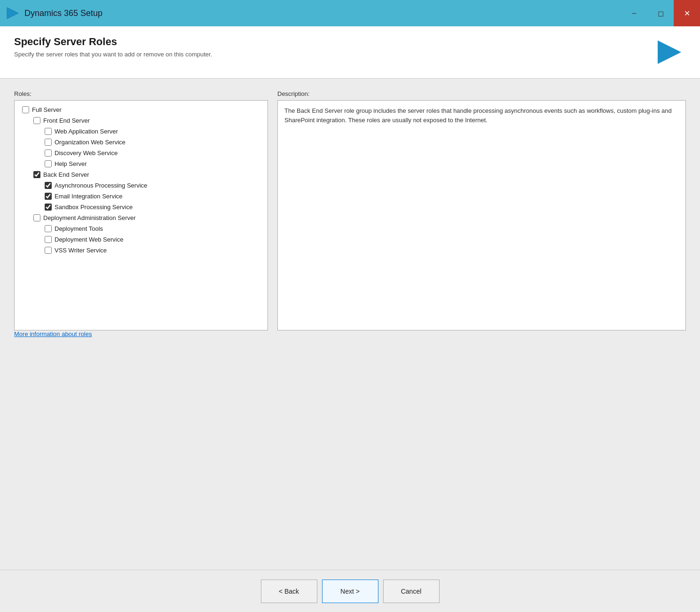 This screenshot has height=612, width=700. What do you see at coordinates (54, 13) in the screenshot?
I see `title-bar-left: Dynamics 365 Setup` at bounding box center [54, 13].